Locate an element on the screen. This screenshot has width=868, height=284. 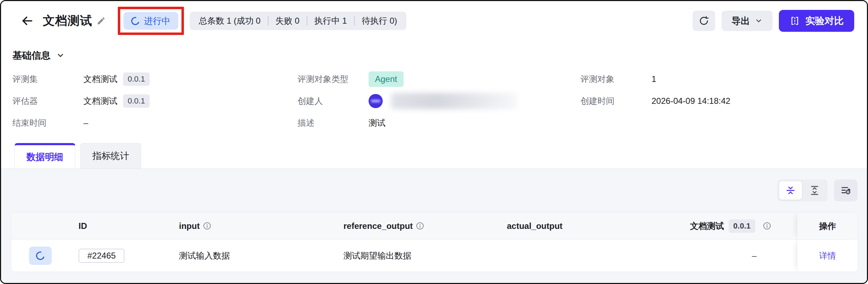
stats-pill: 总条数 1 (成功 0 失败 0 执行中 1 待执行 0) is located at coordinates (298, 21).